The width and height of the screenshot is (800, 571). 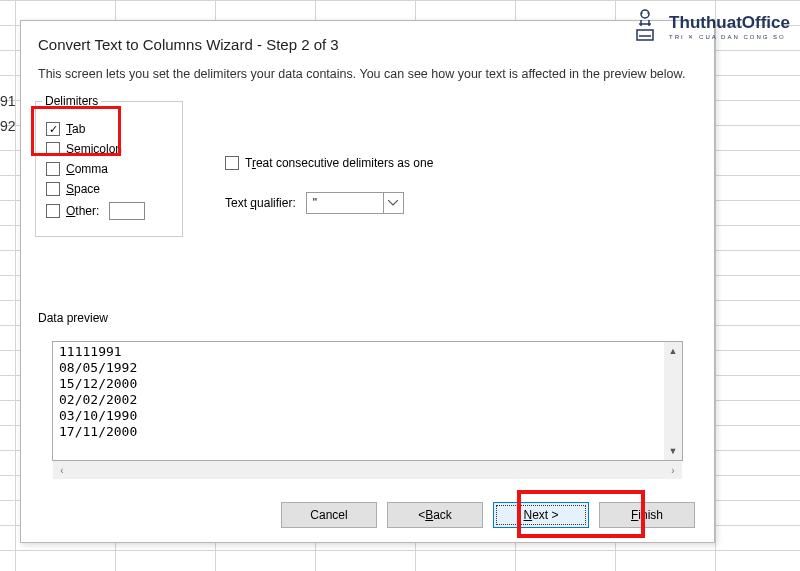 I want to click on qualifier-value: ", so click(x=315, y=203).